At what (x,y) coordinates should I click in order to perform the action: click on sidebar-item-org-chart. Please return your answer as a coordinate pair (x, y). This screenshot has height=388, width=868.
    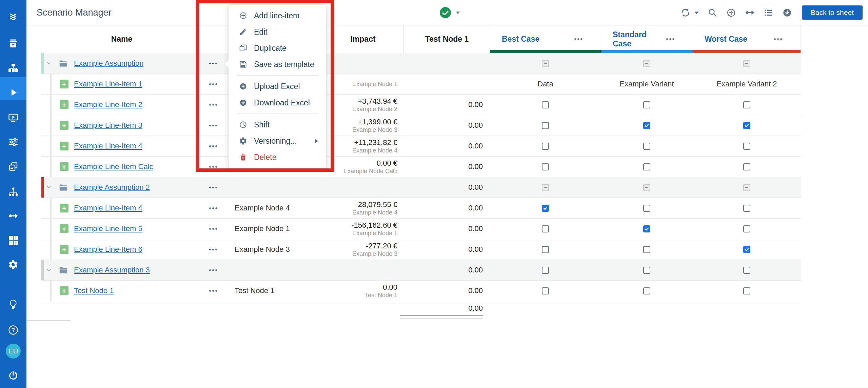
    Looking at the image, I should click on (13, 68).